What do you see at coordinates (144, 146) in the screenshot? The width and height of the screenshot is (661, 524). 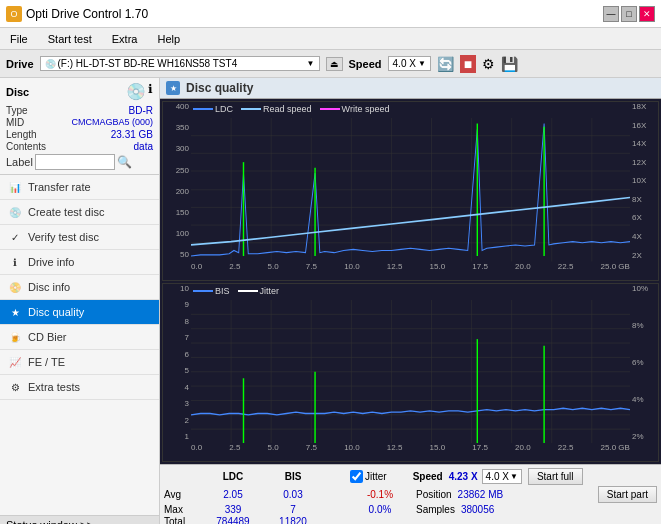 I see `disc-contents-value: data` at bounding box center [144, 146].